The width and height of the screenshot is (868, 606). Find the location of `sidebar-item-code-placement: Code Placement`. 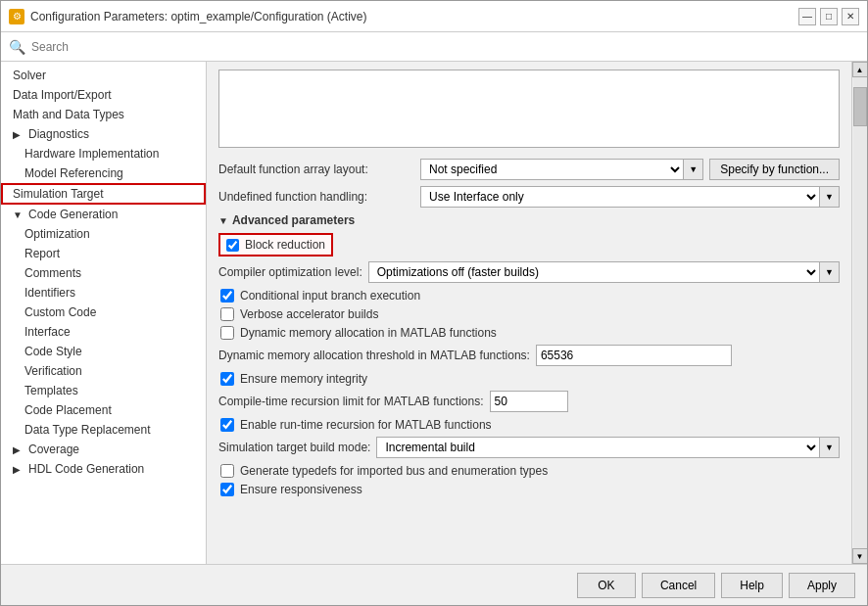

sidebar-item-code-placement: Code Placement is located at coordinates (104, 410).